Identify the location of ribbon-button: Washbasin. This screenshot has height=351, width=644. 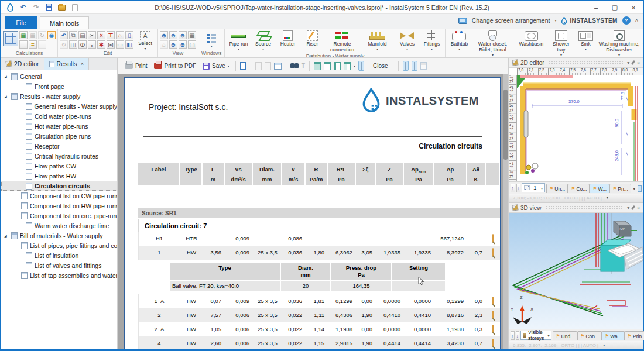
(531, 39).